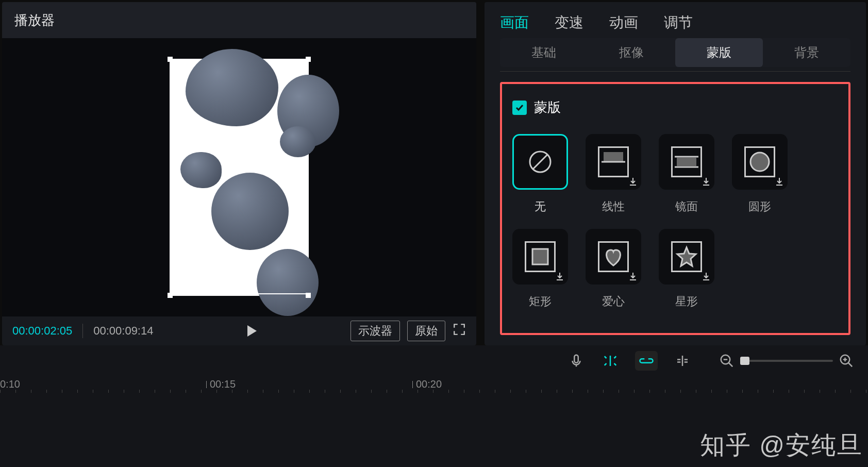 Image resolution: width=868 pixels, height=467 pixels. Describe the element at coordinates (613, 302) in the screenshot. I see `mask-label: 爱心` at that location.